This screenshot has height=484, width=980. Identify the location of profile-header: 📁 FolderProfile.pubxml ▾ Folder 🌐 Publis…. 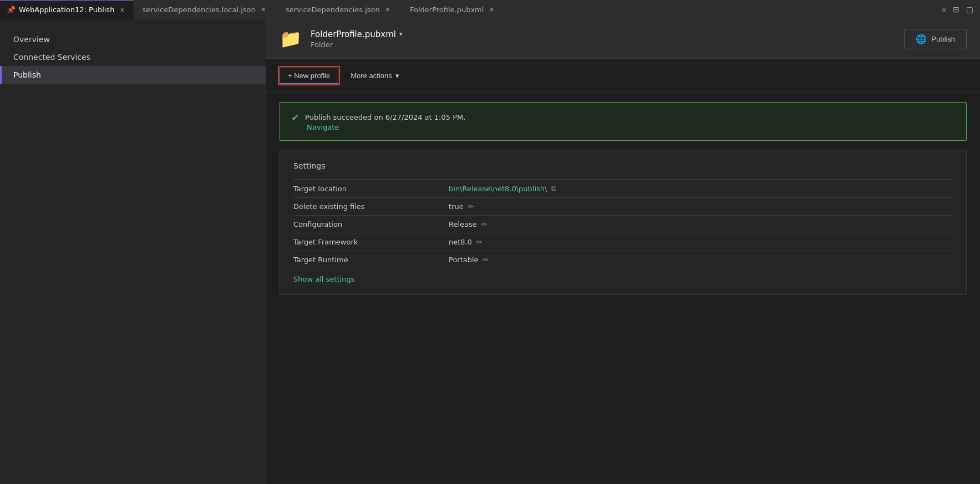
(623, 39).